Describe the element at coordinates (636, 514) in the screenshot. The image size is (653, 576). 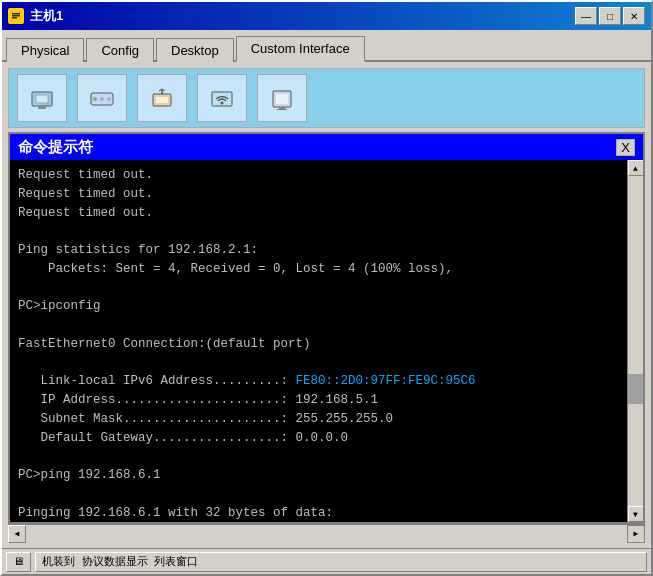
I see `scroll-down-button: ▼` at that location.